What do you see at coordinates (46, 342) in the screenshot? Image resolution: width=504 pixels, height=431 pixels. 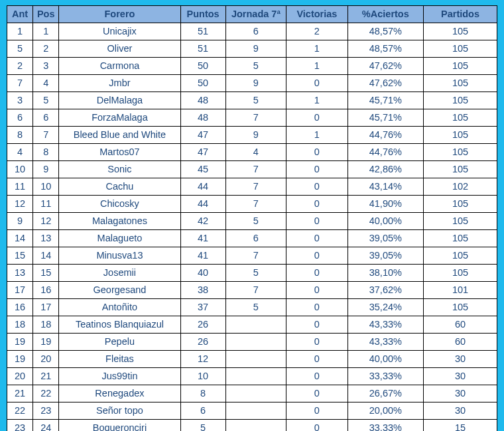 I see `cell-pos: 19` at bounding box center [46, 342].